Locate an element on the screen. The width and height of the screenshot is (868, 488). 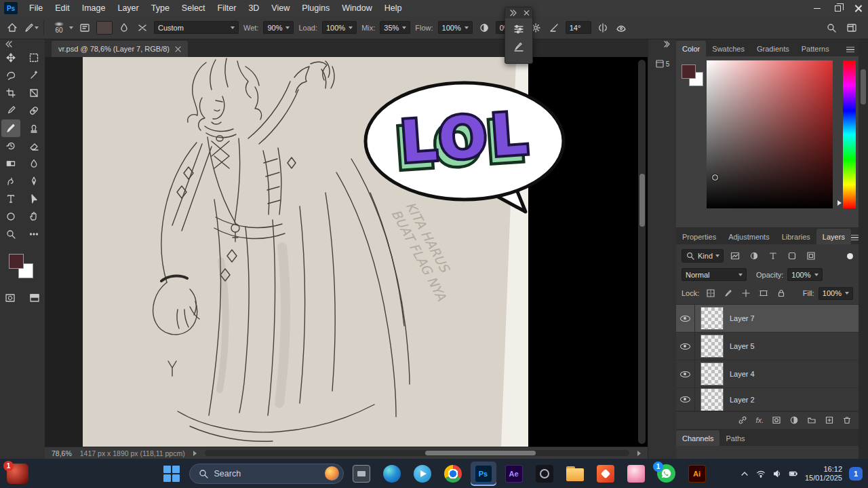
brush-settings-toggle is located at coordinates (85, 28).